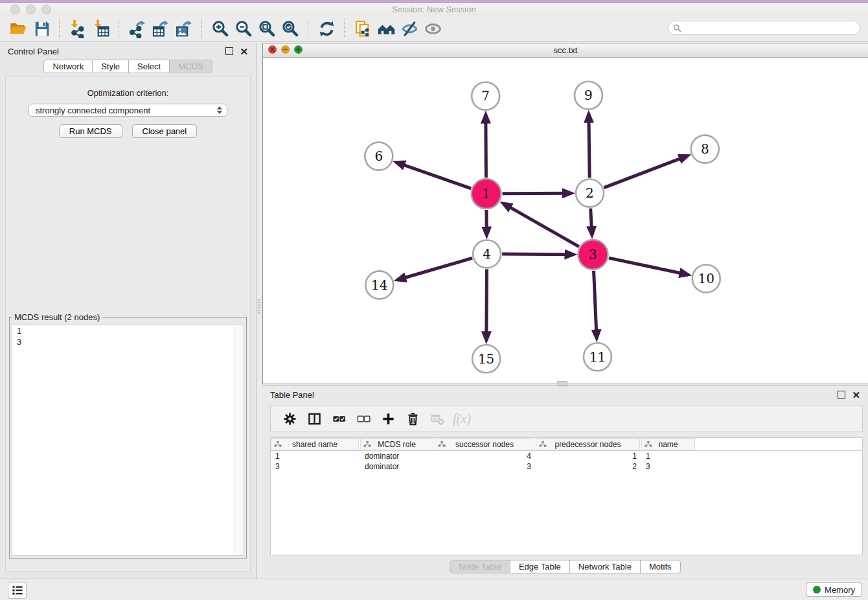  I want to click on columns-icon, so click(314, 419).